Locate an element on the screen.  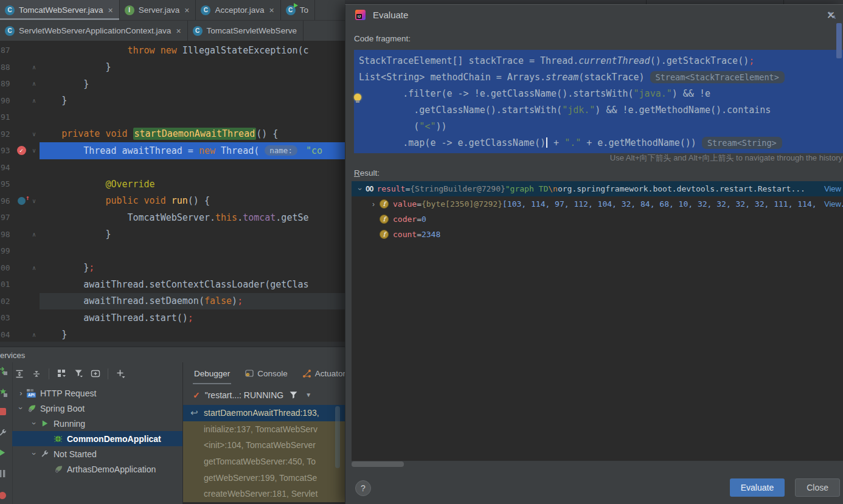
frame-row: createWebServer:181, Servlet is located at coordinates (264, 494).